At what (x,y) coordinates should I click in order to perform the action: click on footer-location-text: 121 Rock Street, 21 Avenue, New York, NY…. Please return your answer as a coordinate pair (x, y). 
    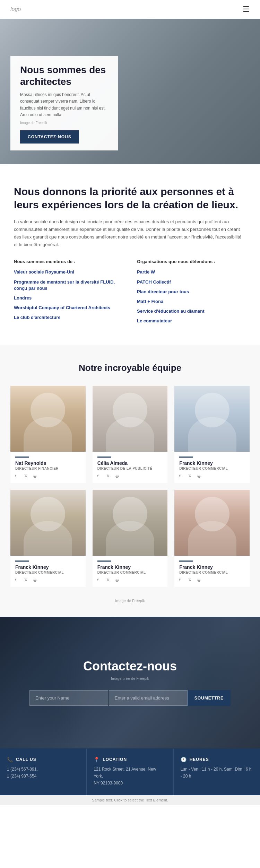
    Looking at the image, I should click on (130, 776).